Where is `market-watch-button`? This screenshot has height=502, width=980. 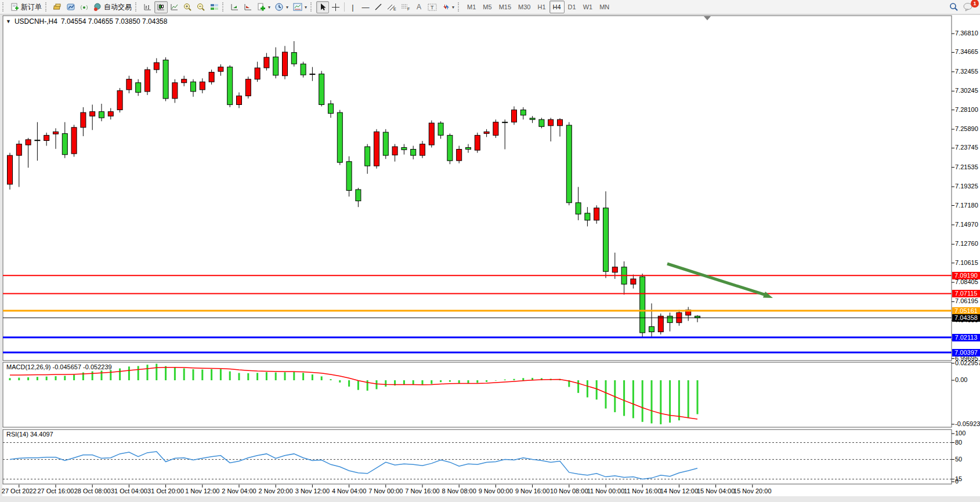 market-watch-button is located at coordinates (58, 7).